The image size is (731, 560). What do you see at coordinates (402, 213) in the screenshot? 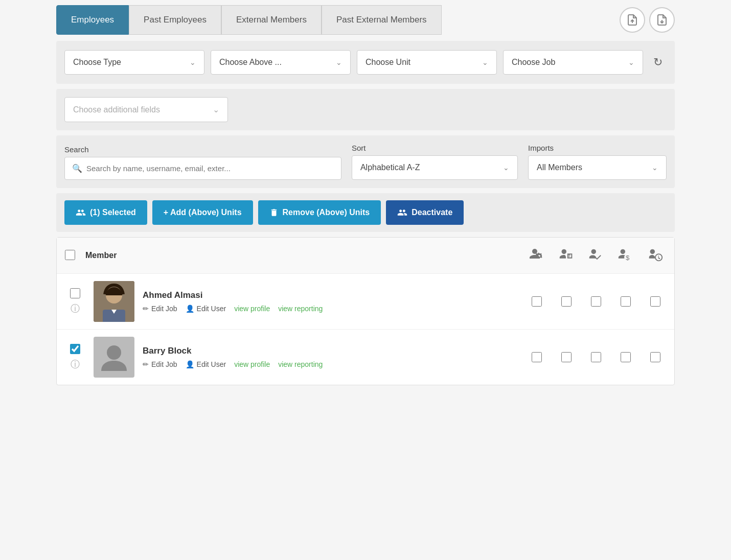
I see `deactivate-icon` at bounding box center [402, 213].